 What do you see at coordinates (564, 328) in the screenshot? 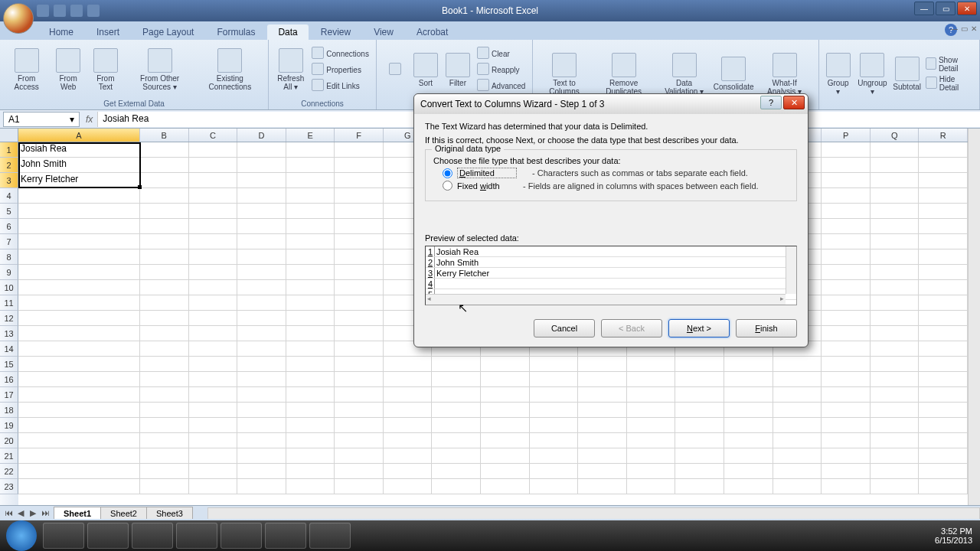
I see `cancel-button: Cancel` at bounding box center [564, 328].